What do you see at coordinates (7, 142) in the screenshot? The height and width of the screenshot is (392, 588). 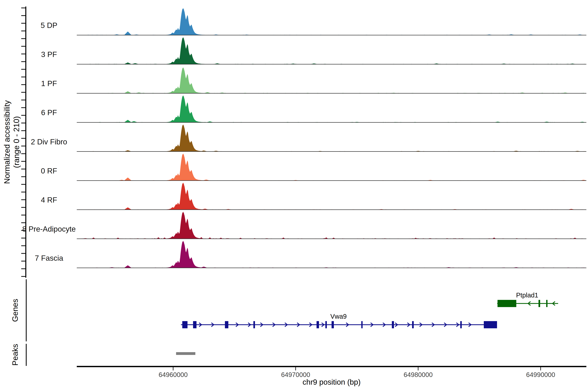 I see `y-axis-title-line1: Normalized accessibility` at bounding box center [7, 142].